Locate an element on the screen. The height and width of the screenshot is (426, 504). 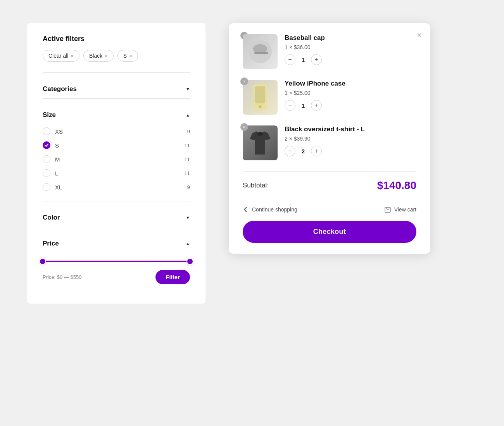
continue-shopping-label: Continue shopping is located at coordinates (274, 210).